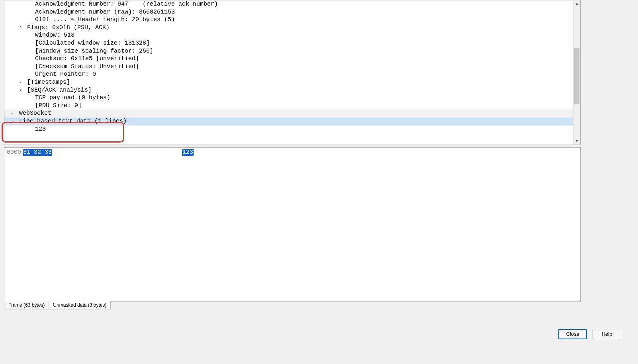  What do you see at coordinates (292, 98) in the screenshot?
I see `tree-row: TCP payload (9 bytes)` at bounding box center [292, 98].